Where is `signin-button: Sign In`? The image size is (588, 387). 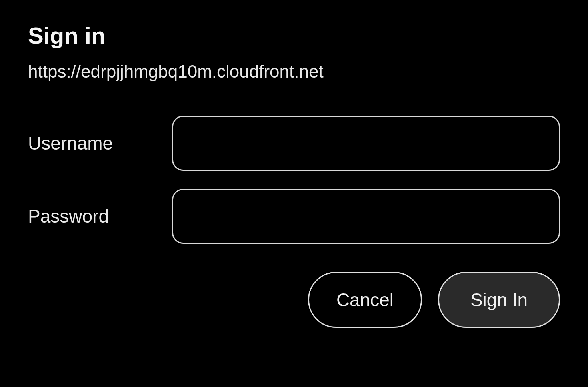
signin-button: Sign In is located at coordinates (499, 300).